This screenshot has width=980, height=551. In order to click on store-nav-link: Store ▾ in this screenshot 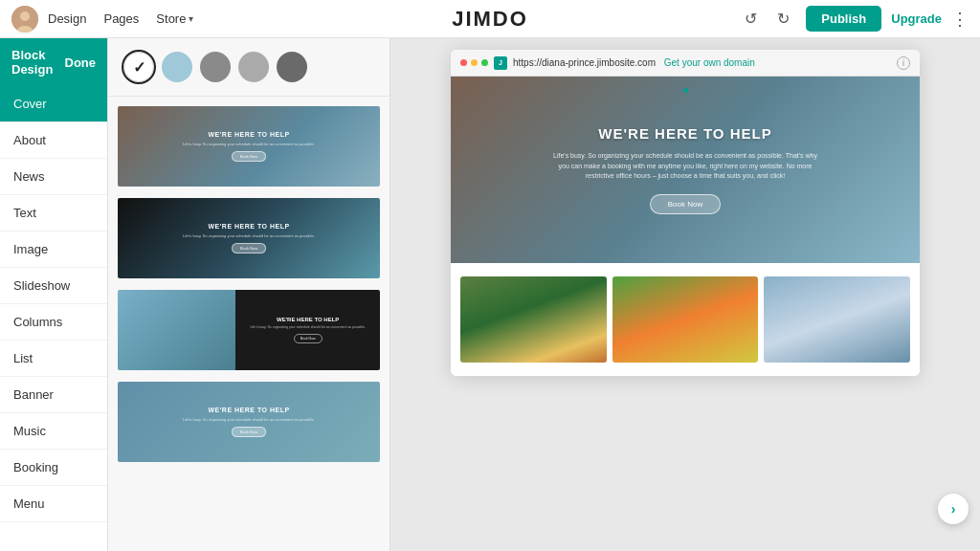, I will do `click(174, 19)`.